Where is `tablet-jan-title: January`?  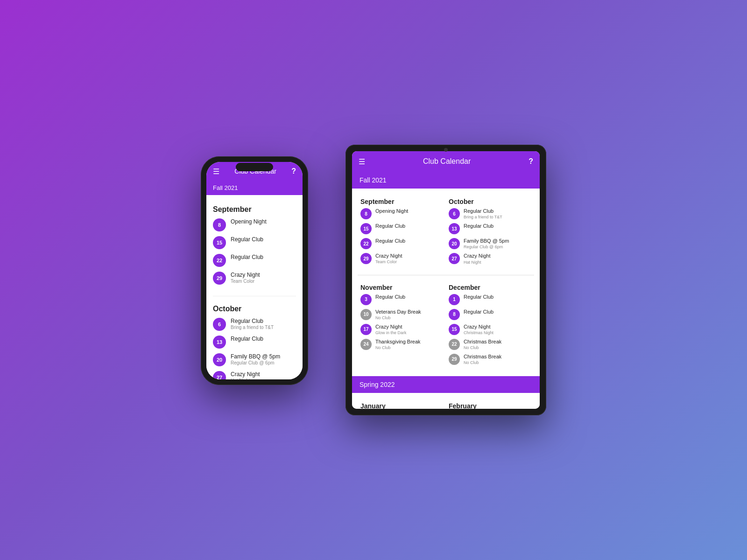 tablet-jan-title: January is located at coordinates (402, 406).